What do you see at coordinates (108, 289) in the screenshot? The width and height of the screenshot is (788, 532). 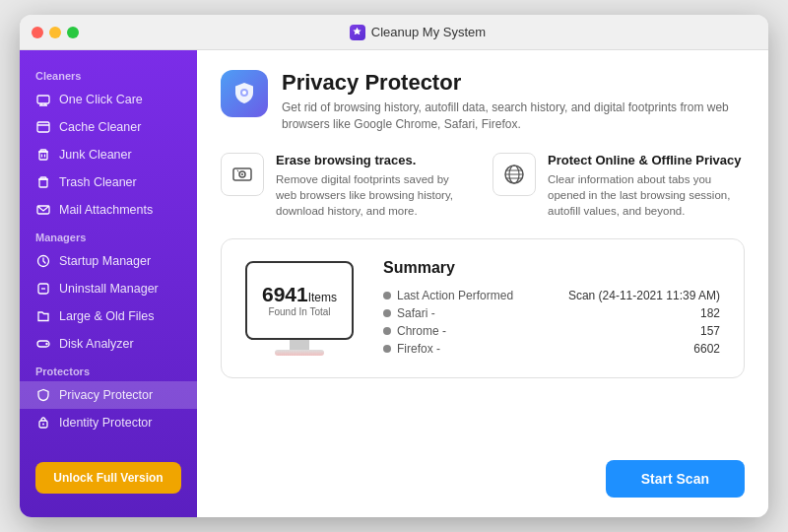 I see `sidebar-label-uninstall-manager: Uninstall Manager` at bounding box center [108, 289].